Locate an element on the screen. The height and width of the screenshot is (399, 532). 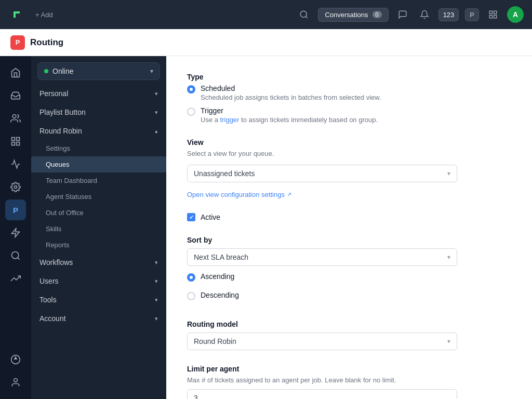
view-dropdown-chevron-icon: ▾ is located at coordinates (449, 174).